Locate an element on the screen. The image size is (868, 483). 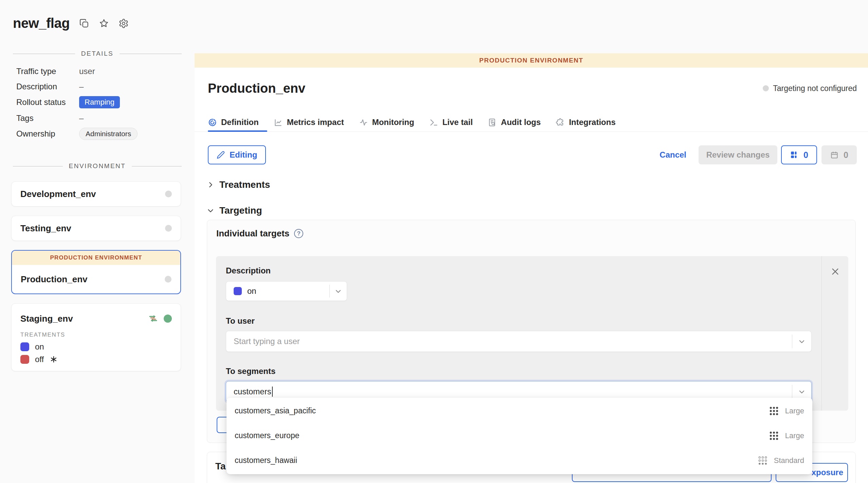
default-treatment-asterisk-icon is located at coordinates (54, 359).